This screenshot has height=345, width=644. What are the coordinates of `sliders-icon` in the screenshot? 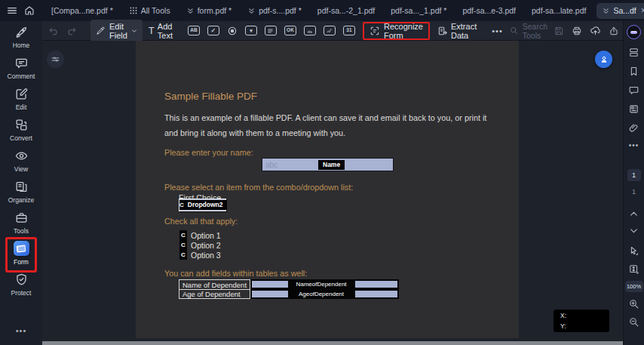 It's located at (56, 59).